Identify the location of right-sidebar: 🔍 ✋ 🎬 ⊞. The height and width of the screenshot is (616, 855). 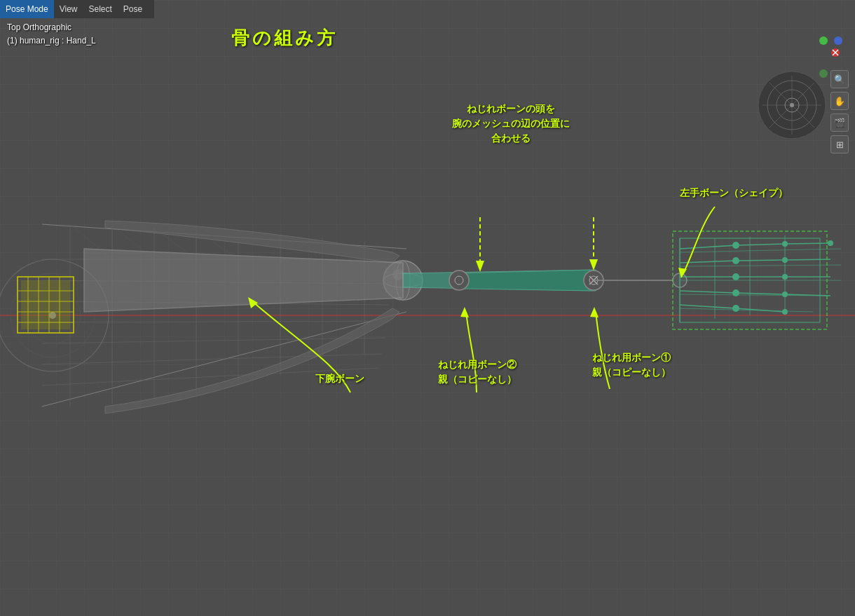
(841, 112).